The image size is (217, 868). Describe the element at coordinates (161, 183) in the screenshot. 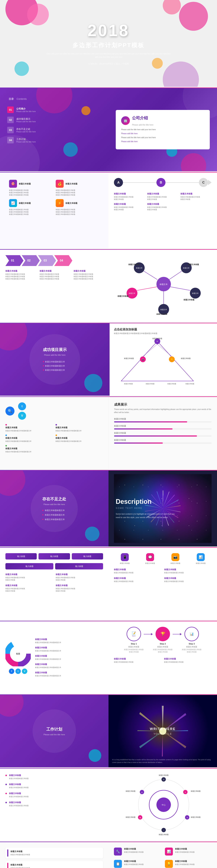

I see `node-b: B` at that location.